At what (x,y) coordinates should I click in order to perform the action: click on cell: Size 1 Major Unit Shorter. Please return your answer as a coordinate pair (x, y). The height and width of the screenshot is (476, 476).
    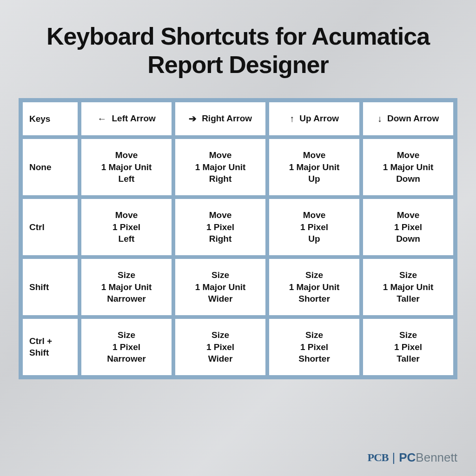
    Looking at the image, I should click on (314, 287).